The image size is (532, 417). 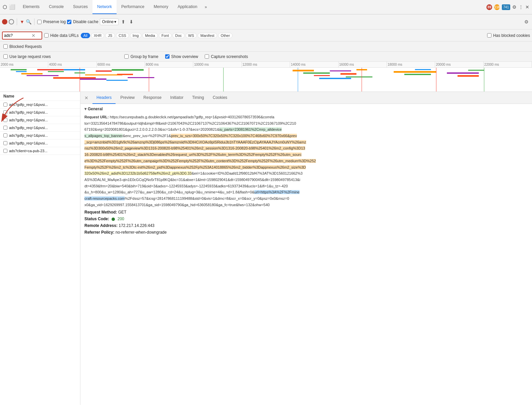 What do you see at coordinates (62, 36) in the screenshot?
I see `hide-data-urls-toggle: Hide data URLs` at bounding box center [62, 36].